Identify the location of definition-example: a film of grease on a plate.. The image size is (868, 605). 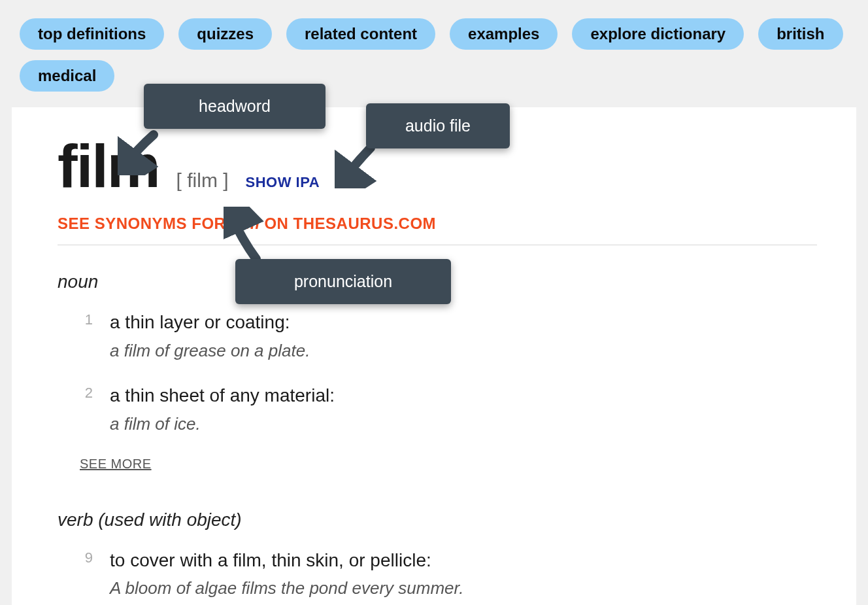
(210, 351).